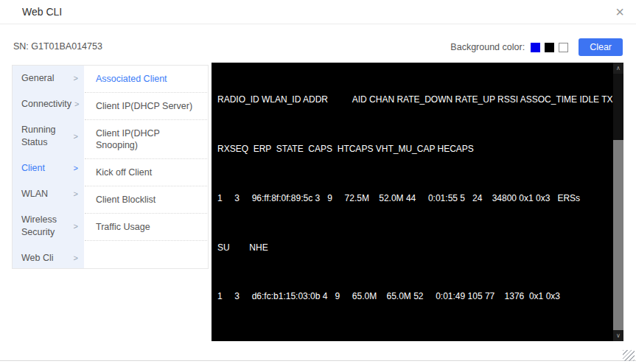  Describe the element at coordinates (46, 226) in the screenshot. I see `nav-item-label: Wireless Security` at that location.